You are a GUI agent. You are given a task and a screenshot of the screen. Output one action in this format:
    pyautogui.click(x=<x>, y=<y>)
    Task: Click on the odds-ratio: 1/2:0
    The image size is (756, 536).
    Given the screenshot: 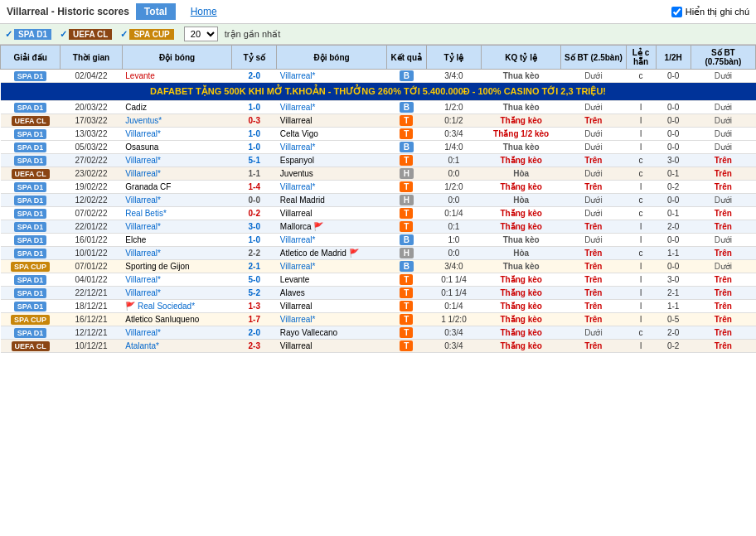 What is the action you would take?
    pyautogui.click(x=453, y=187)
    